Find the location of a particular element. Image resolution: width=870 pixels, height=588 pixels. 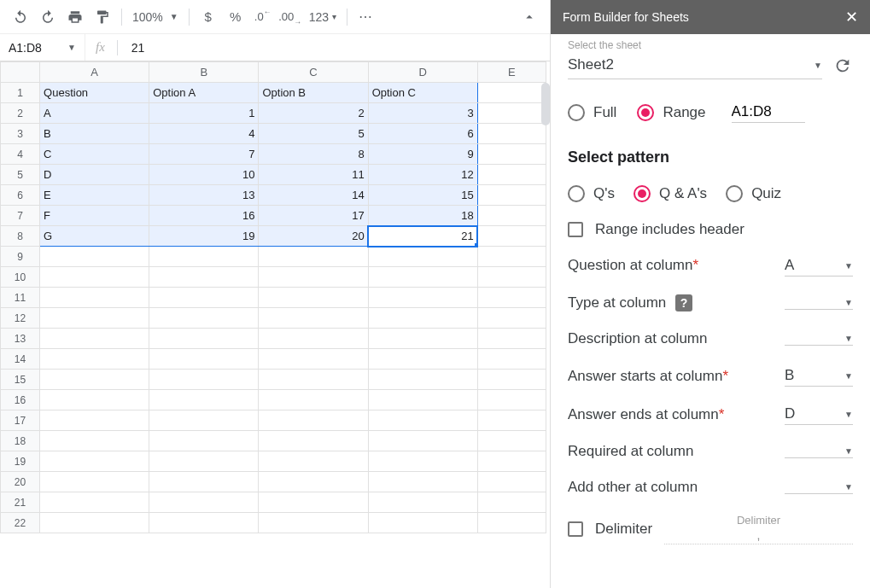

cell-D14 is located at coordinates (423, 359).